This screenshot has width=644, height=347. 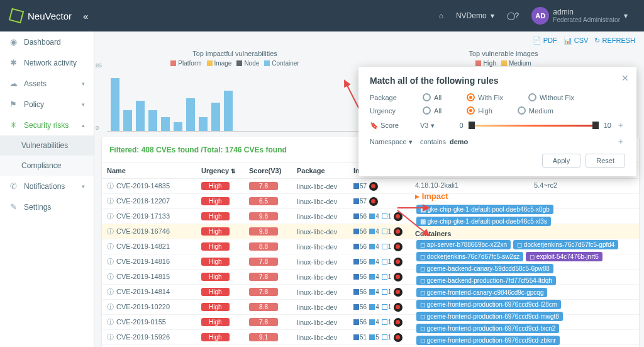 What do you see at coordinates (50, 63) in the screenshot?
I see `nav-label: Network activity` at bounding box center [50, 63].